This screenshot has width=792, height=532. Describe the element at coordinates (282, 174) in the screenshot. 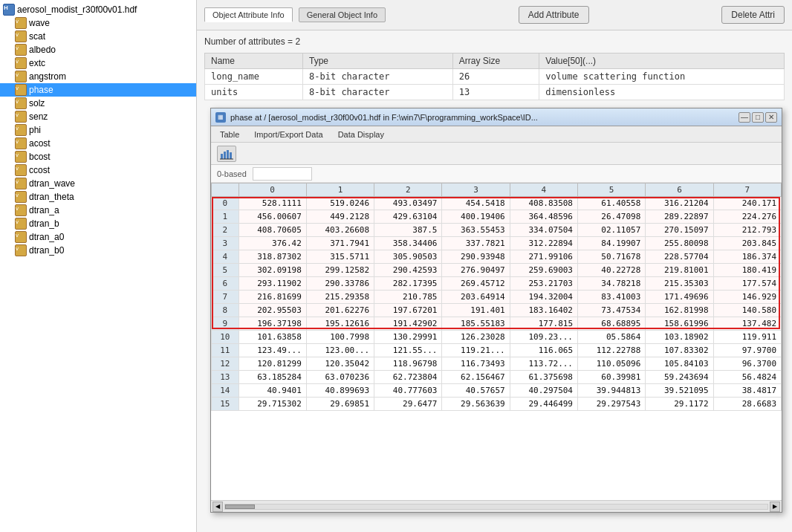

I see `index-input` at that location.